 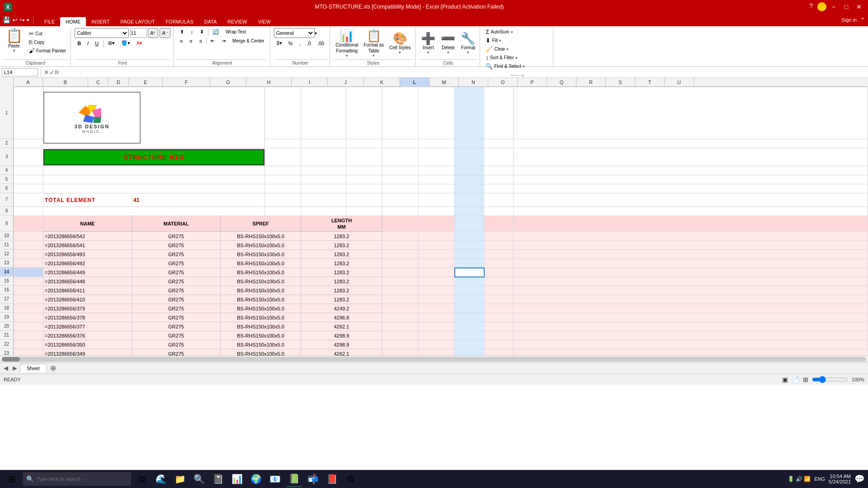 I want to click on text-angle-button: 🔄, so click(x=216, y=32).